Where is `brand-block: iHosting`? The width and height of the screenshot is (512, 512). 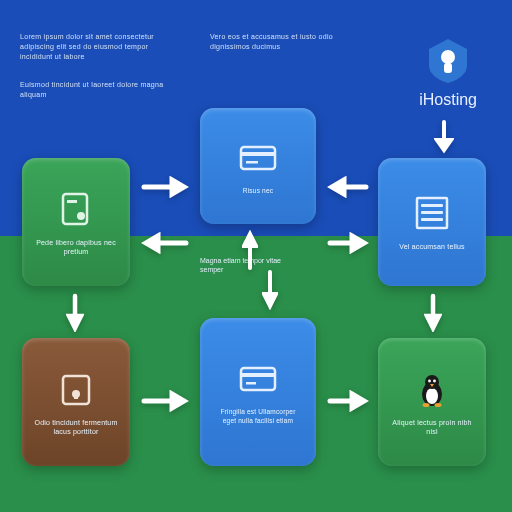 brand-block: iHosting is located at coordinates (448, 72).